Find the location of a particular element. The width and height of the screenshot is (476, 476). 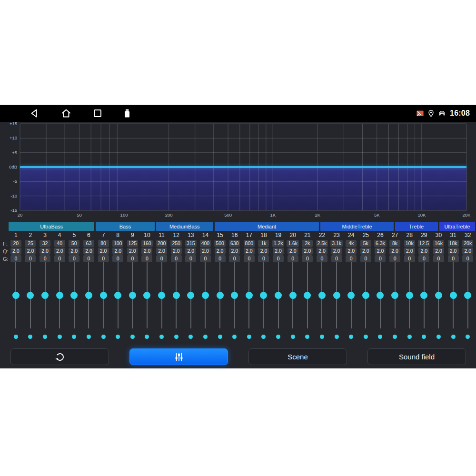

home-icon is located at coordinates (66, 113).